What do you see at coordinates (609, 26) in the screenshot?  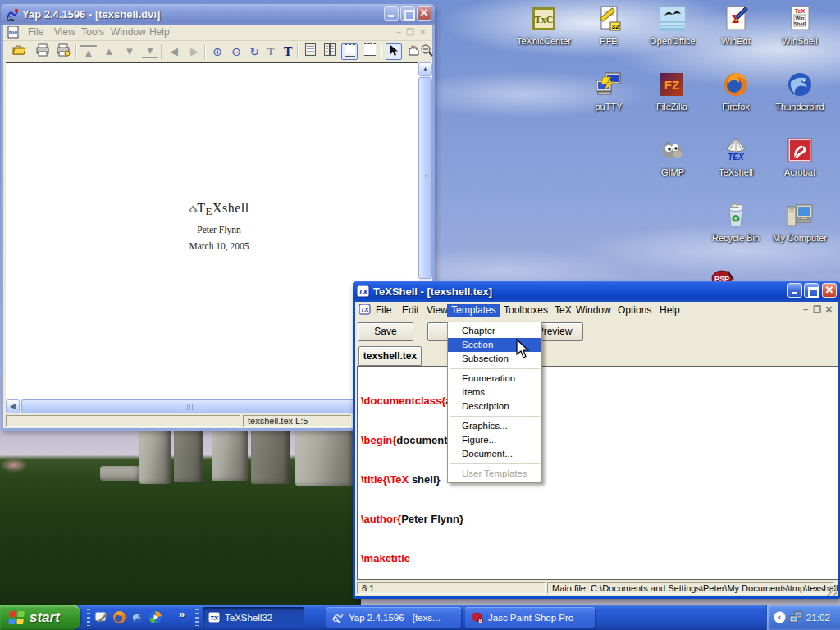 I see `desktop-icon-pfe: 32 PFE` at bounding box center [609, 26].